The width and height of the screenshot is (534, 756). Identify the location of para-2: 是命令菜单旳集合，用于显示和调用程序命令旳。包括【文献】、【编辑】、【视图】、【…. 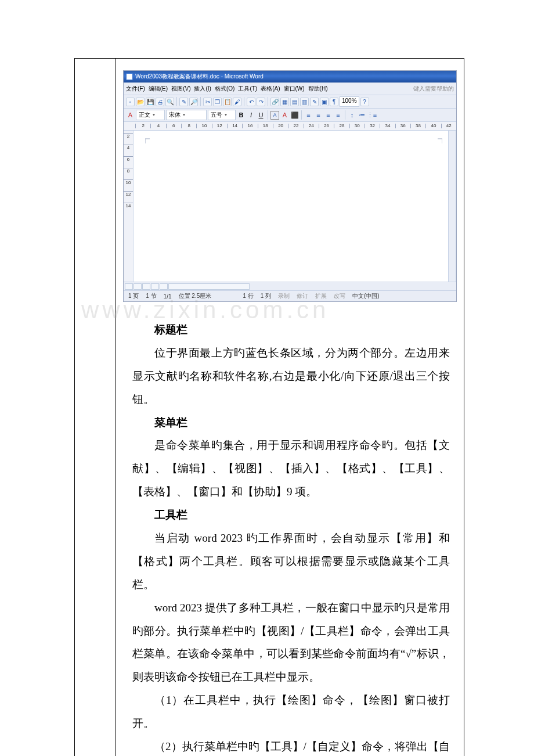
(291, 469).